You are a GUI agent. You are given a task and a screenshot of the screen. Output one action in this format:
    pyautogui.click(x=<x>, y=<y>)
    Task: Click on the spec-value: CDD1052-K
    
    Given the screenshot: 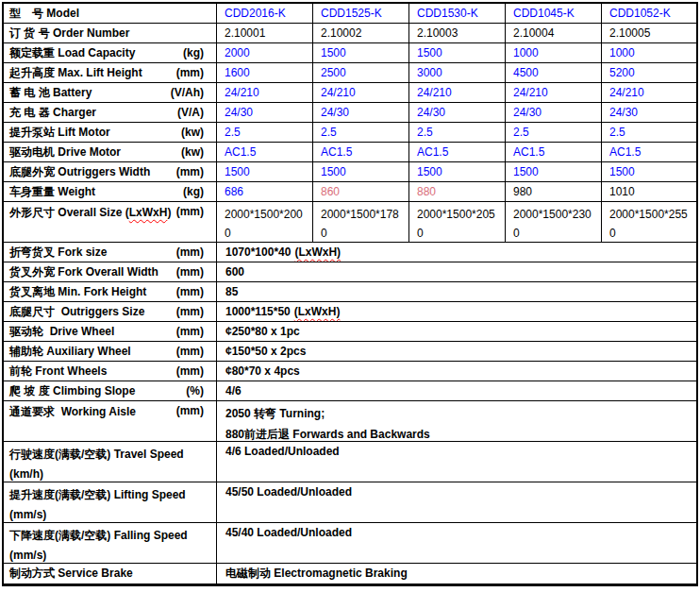 What is the action you would take?
    pyautogui.click(x=649, y=13)
    